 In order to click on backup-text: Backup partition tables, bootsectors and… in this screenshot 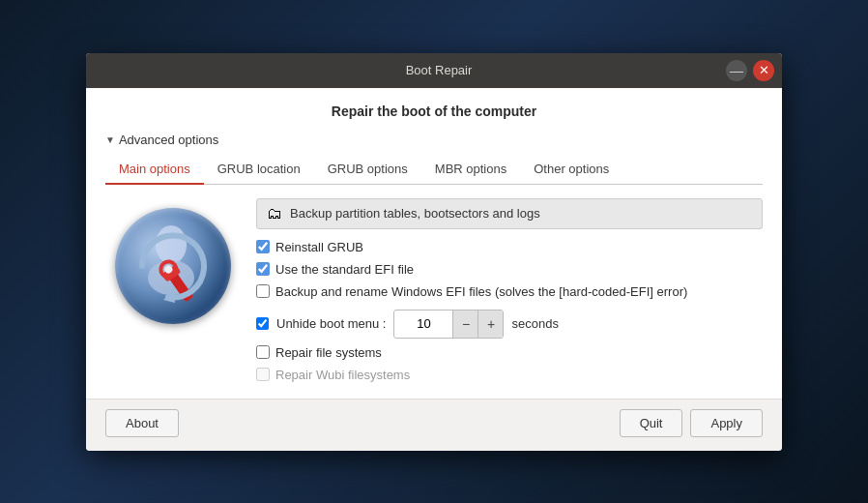, I will do `click(416, 213)`.